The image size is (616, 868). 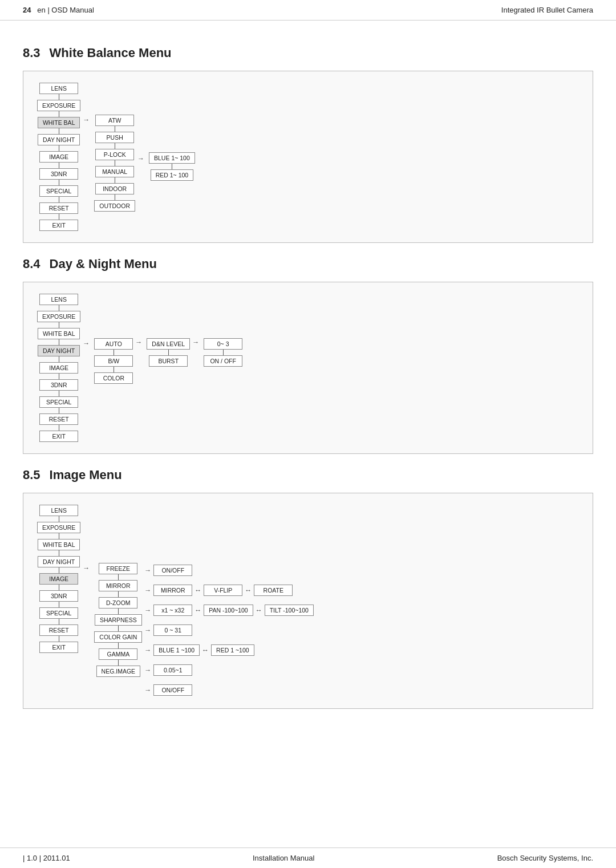 What do you see at coordinates (308, 10) in the screenshot?
I see `page-header: 24 en | OSD Manual Integrated IR Bullet …` at bounding box center [308, 10].